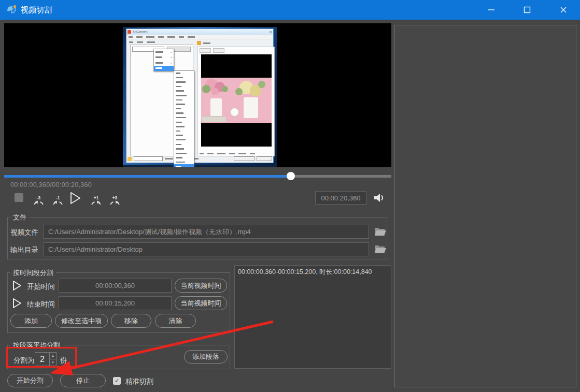 The width and height of the screenshot is (580, 392). What do you see at coordinates (200, 96) in the screenshot?
I see `inner-app-window: XnConvert ✕ ▸ ▸ ▸ ▸` at bounding box center [200, 96].